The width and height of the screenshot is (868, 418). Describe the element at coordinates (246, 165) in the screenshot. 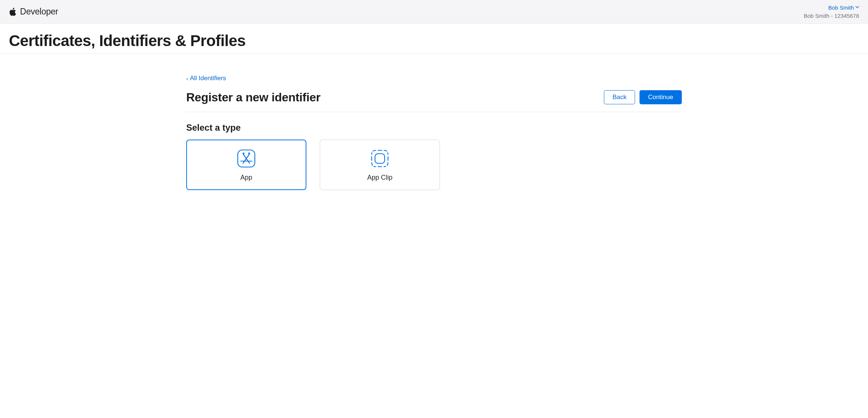

I see `type-card-app: App` at that location.